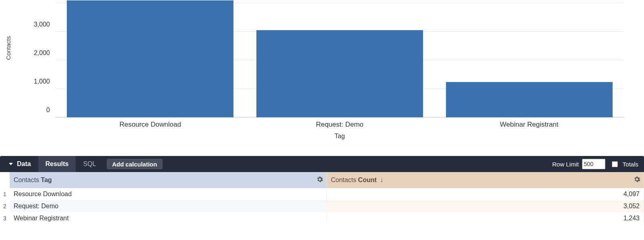  Describe the element at coordinates (594, 164) in the screenshot. I see `row-limit-input` at that location.